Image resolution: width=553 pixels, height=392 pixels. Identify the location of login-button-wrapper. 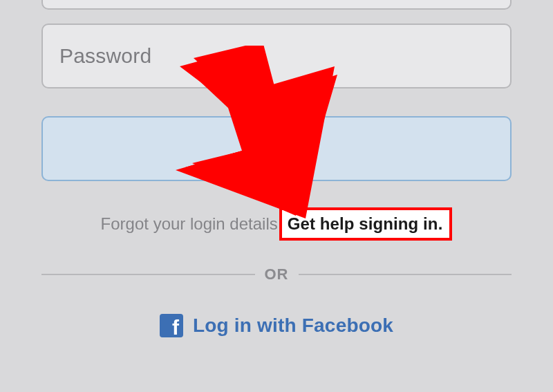
(276, 149).